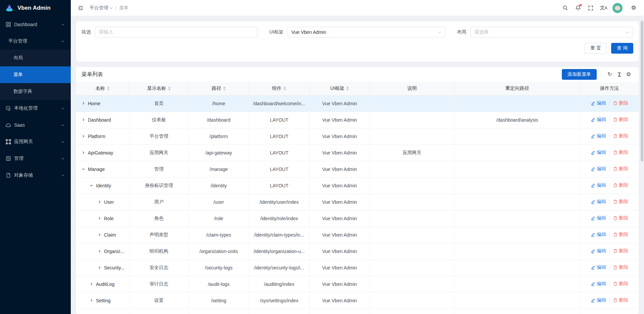  What do you see at coordinates (358, 267) in the screenshot?
I see `table-row-security: Security...安全日志/security-logs/identity/s…` at bounding box center [358, 267].